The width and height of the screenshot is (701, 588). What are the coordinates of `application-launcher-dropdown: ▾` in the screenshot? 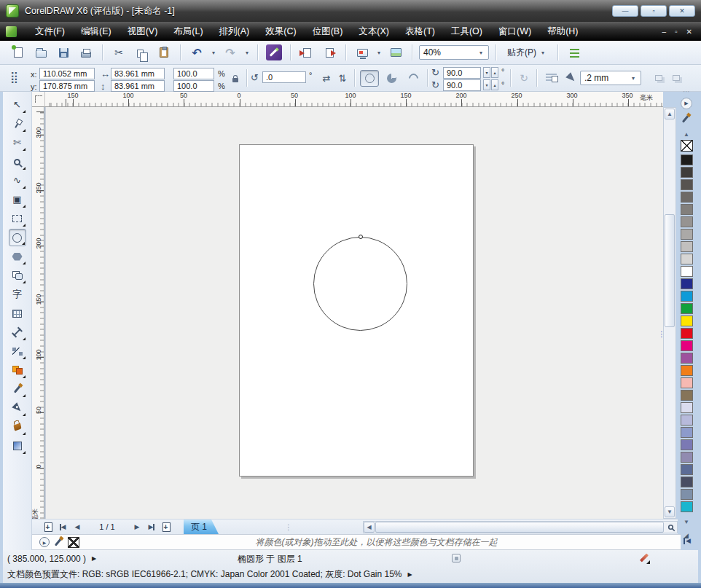 It's located at (379, 52).